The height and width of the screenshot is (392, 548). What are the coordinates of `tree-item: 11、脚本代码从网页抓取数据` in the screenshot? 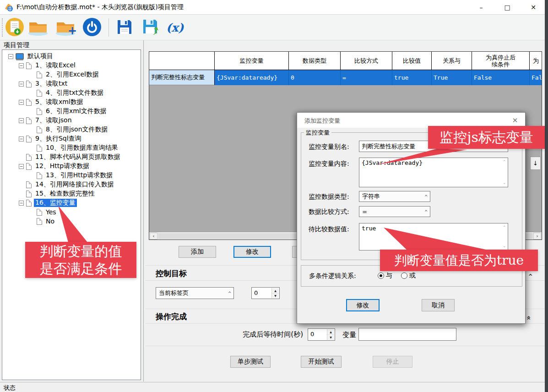 It's located at (71, 157).